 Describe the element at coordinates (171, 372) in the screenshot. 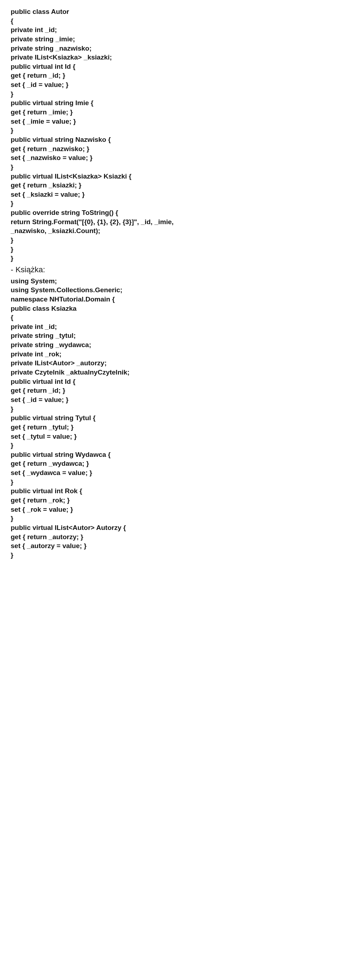

I see `code-line: private Czytelnik _aktualnyCzytelnik;` at that location.